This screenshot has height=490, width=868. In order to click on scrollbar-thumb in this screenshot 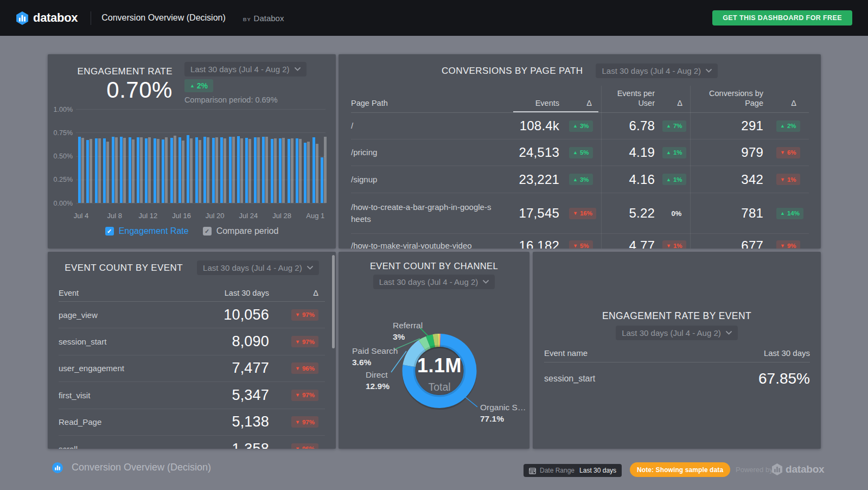, I will do `click(333, 302)`.